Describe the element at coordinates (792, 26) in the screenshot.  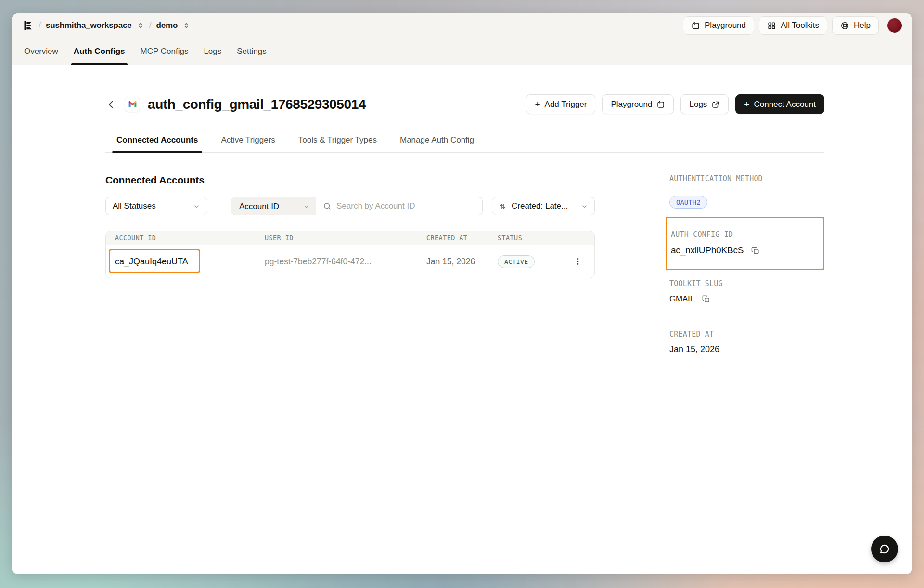
I see `header-actions: Playground All Toolkits Help` at that location.